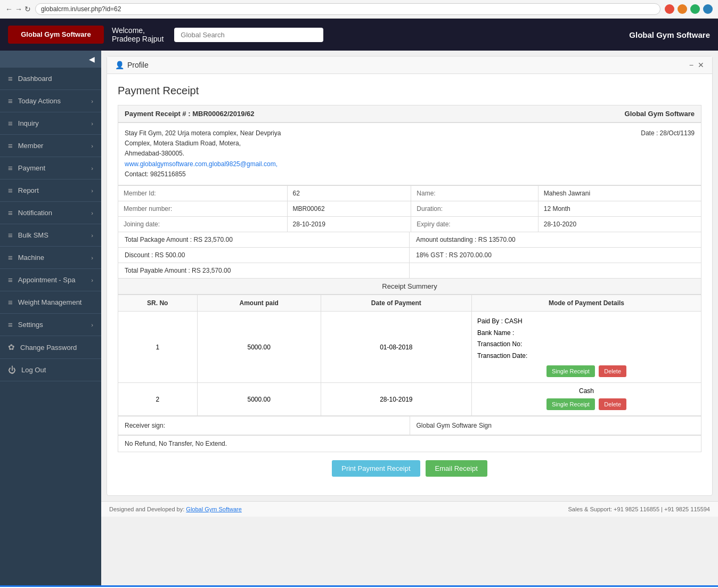 This screenshot has height=588, width=718. Describe the element at coordinates (51, 101) in the screenshot. I see `sidebar-item-today-actions: ≡ Today Actions ›` at that location.